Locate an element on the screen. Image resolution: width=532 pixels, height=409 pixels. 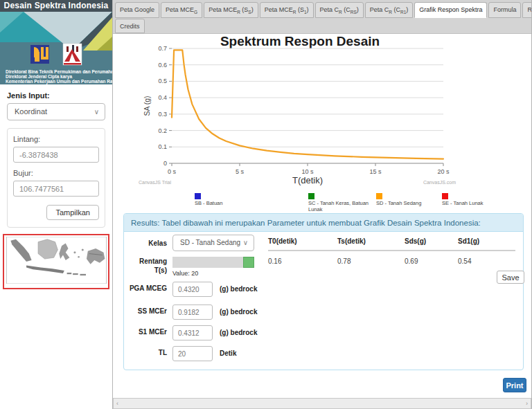
legend-item: SC - Tanah Keras, Batuan Lunak is located at coordinates (345, 203).